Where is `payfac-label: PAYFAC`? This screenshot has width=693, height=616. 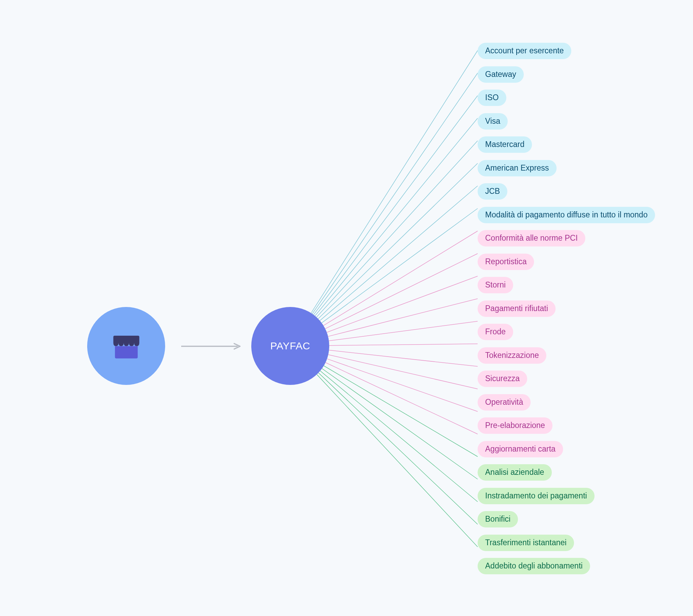 payfac-label: PAYFAC is located at coordinates (291, 346).